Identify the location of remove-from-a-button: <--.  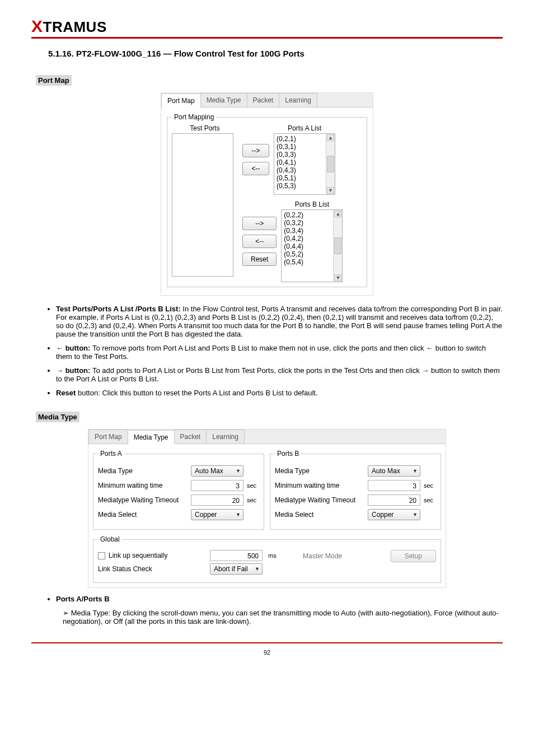
(256, 169).